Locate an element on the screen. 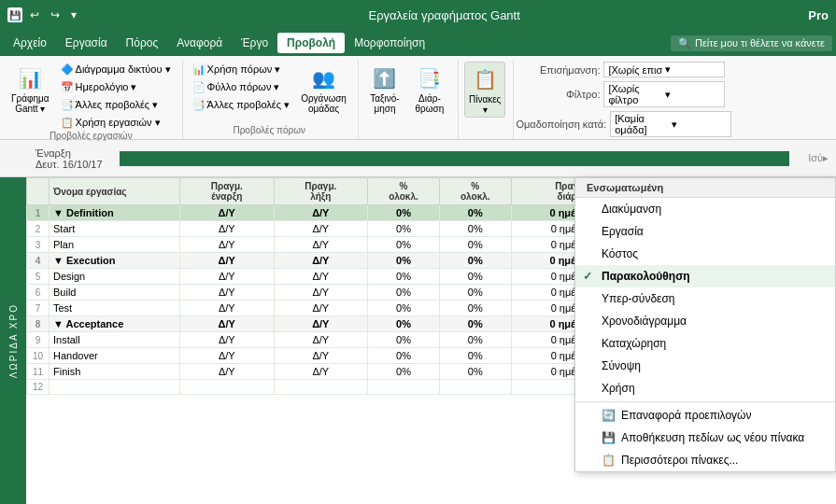  chronodiagramma-label: Χρονοδιάγραμμα is located at coordinates (645, 321).